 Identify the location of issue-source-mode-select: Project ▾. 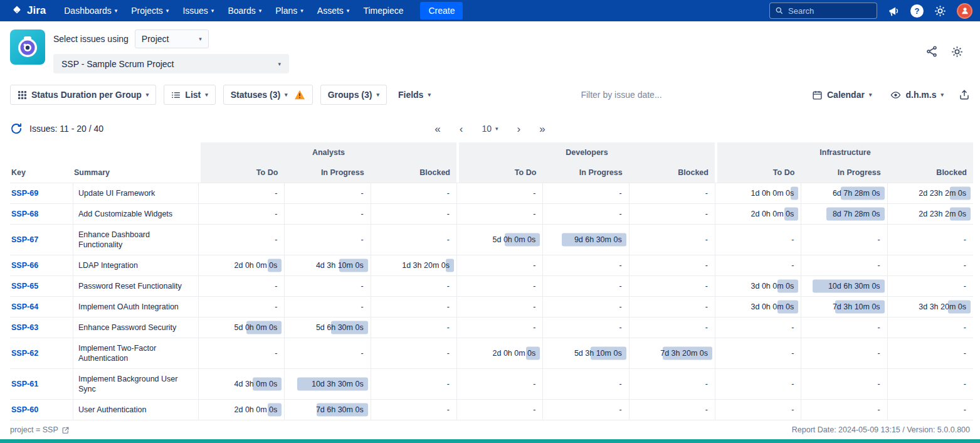
(172, 39).